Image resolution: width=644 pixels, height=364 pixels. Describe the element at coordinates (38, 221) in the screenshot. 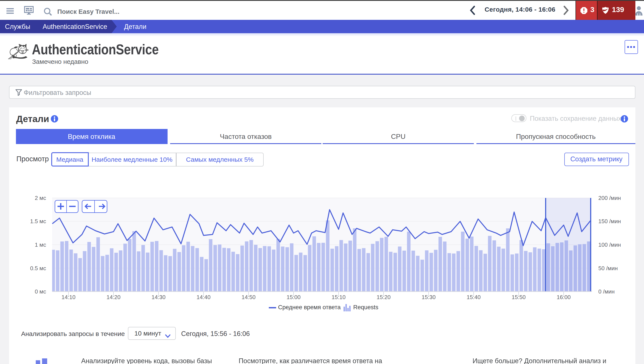

I see `svg-text: 1.5 мс` at that location.